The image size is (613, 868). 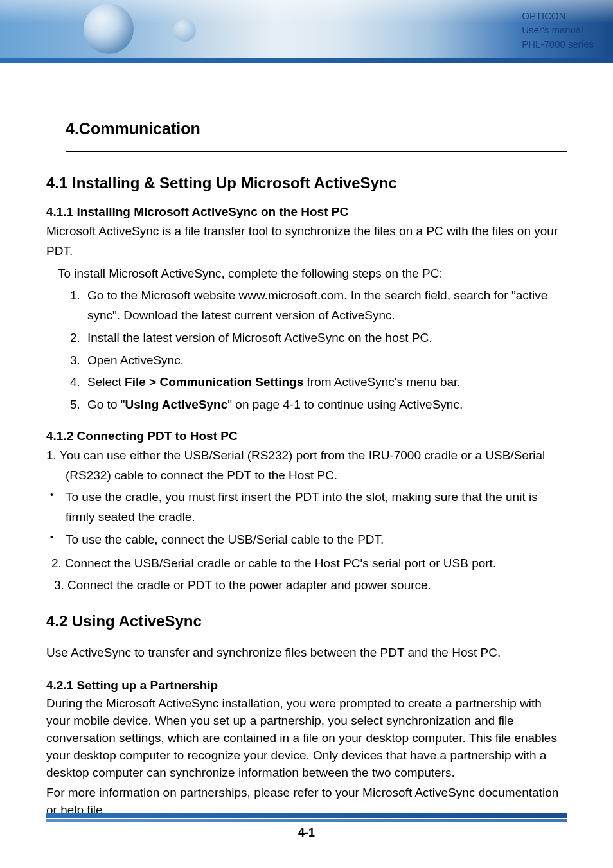 What do you see at coordinates (306, 29) in the screenshot?
I see `header-banner: OPTICON User's manual PHL-7000 series` at bounding box center [306, 29].